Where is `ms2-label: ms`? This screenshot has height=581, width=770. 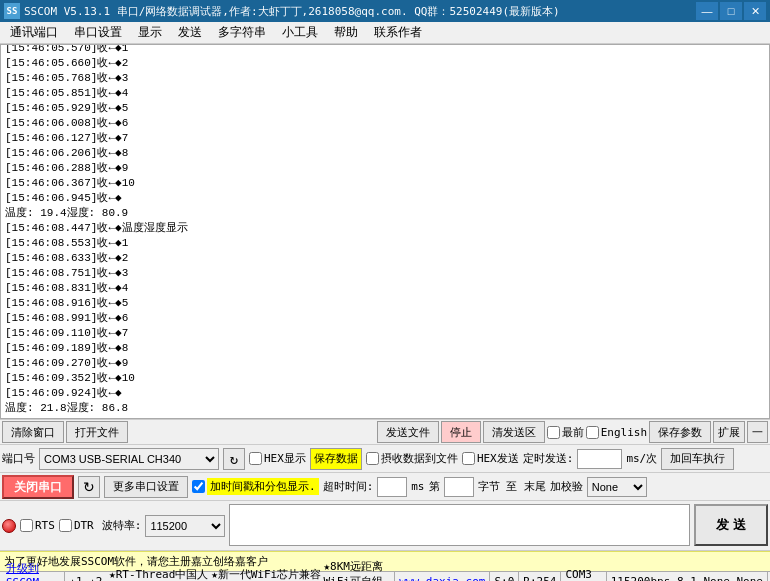
ms2-label: ms is located at coordinates (418, 486).